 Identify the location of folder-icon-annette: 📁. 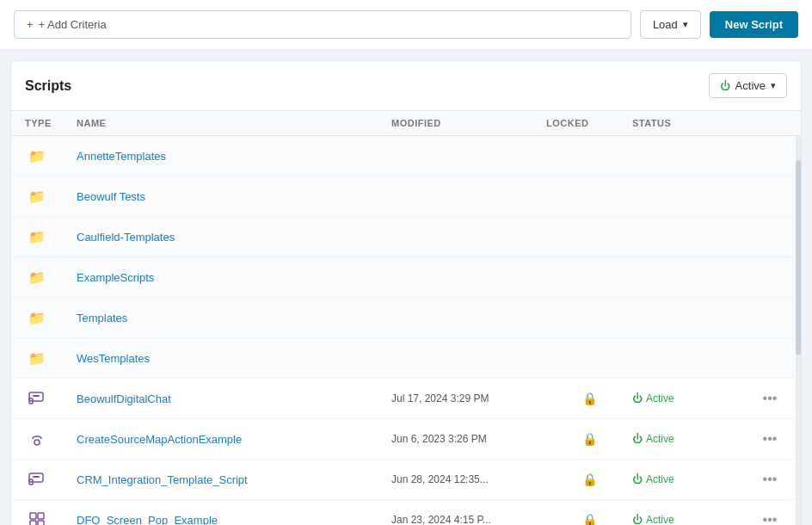
(37, 156).